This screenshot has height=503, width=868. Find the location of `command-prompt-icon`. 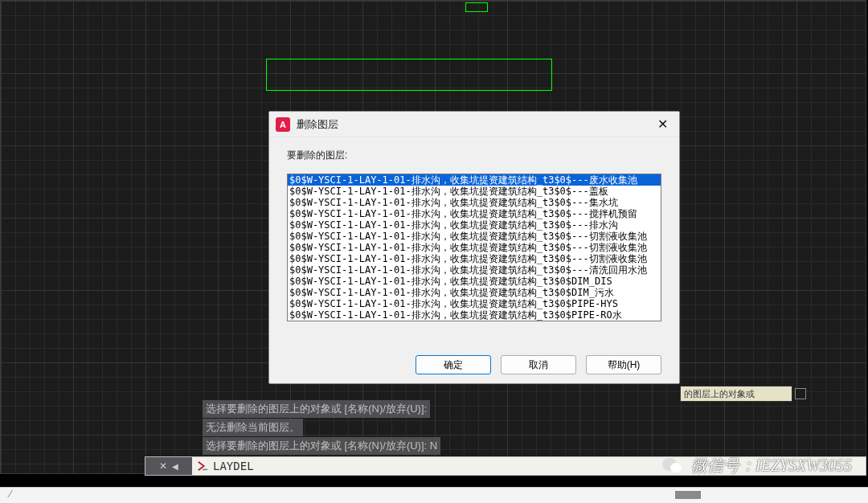

command-prompt-icon is located at coordinates (203, 466).